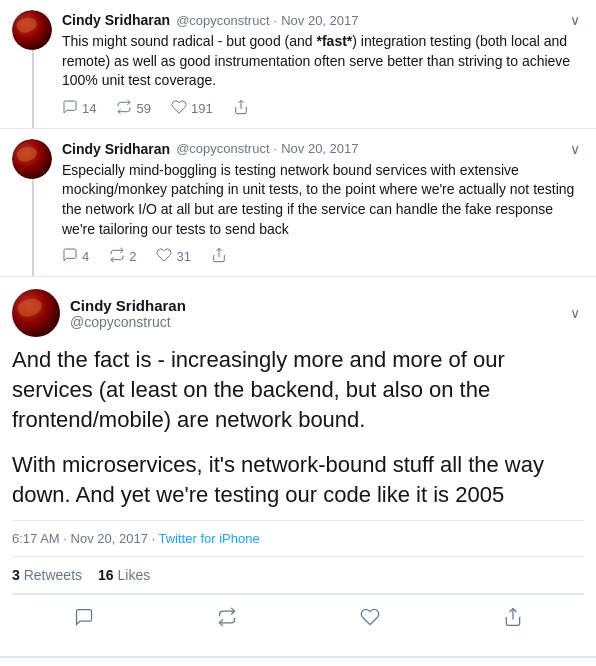 This screenshot has height=666, width=596. Describe the element at coordinates (222, 20) in the screenshot. I see `handle-1: @copyconstruct` at that location.